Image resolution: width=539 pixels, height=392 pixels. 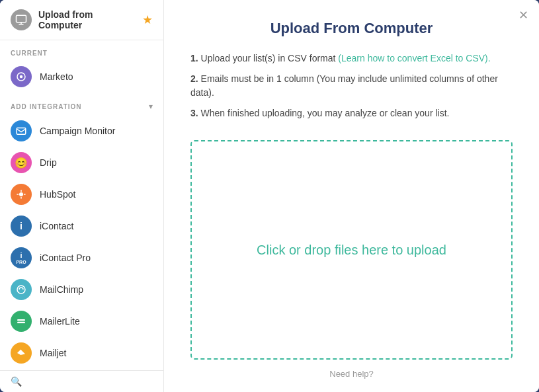 I want to click on search-icon: 🔍, so click(x=16, y=381).